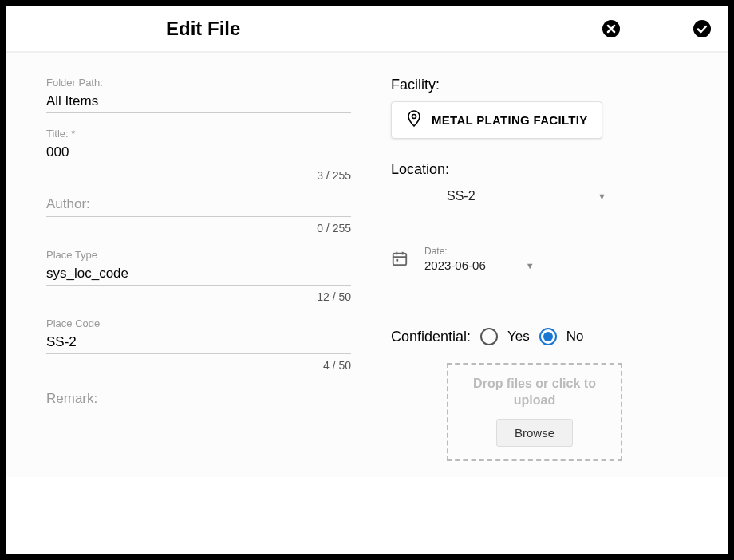  What do you see at coordinates (548, 337) in the screenshot?
I see `confidential-no-radio` at bounding box center [548, 337].